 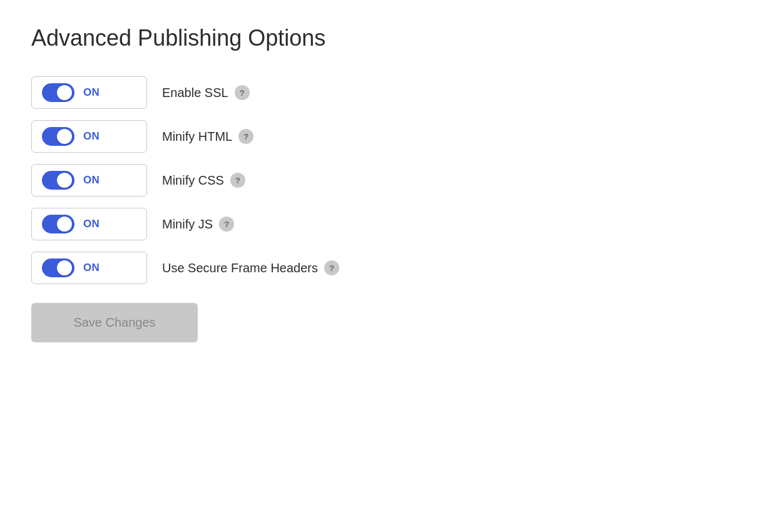 I want to click on toggle-label-minify-css: ON, so click(x=91, y=180).